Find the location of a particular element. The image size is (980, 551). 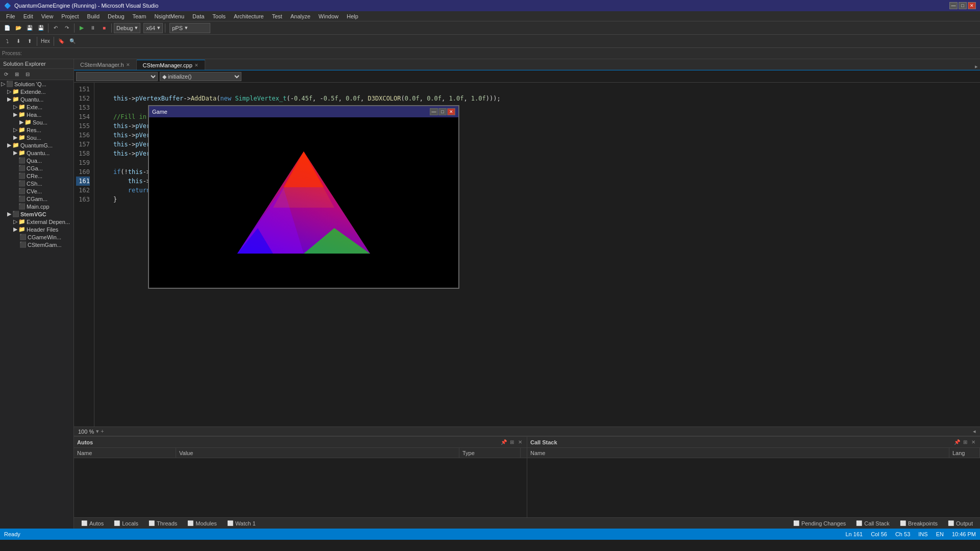

sidebar-item-extende: ▷ 📁 Extende... is located at coordinates (37, 92).